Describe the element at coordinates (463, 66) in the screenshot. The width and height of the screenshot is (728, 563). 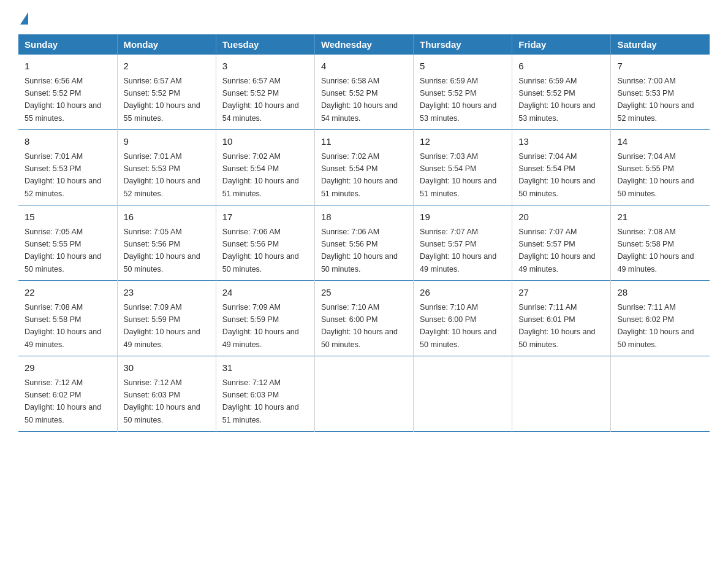
I see `day-number: 5` at that location.